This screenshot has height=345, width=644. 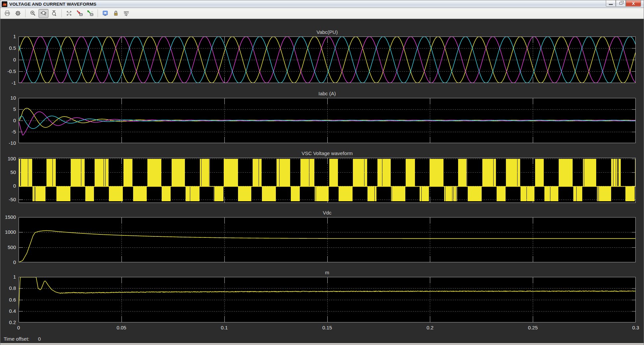 What do you see at coordinates (54, 13) in the screenshot?
I see `zoom-y-button` at bounding box center [54, 13].